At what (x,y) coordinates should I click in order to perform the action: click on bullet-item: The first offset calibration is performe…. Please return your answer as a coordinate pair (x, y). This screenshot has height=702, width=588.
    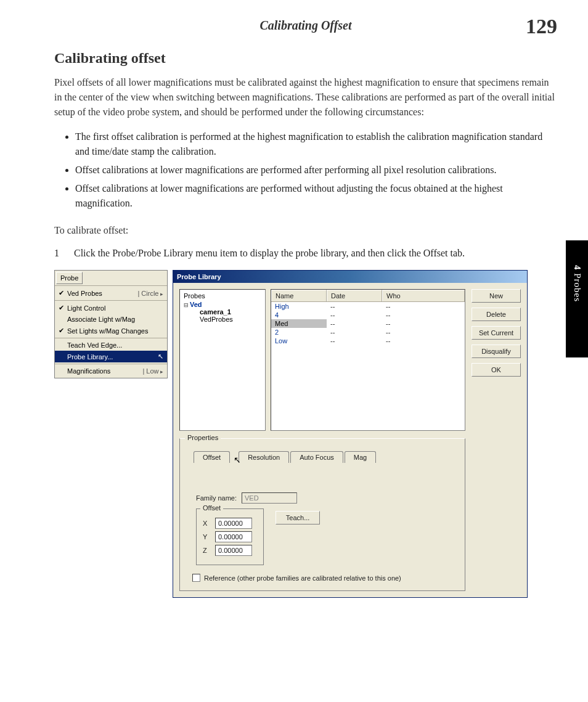
    Looking at the image, I should click on (316, 144).